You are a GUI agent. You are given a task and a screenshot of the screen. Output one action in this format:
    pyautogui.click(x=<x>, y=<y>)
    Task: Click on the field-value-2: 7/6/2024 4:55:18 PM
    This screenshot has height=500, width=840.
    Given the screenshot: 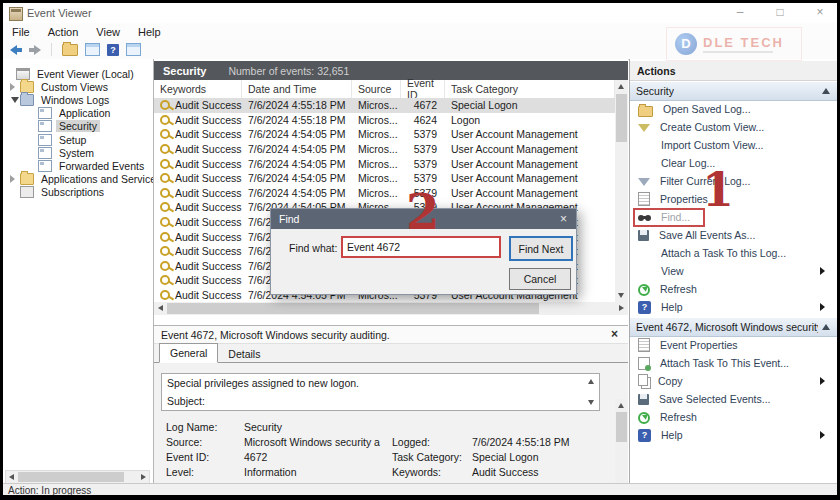 What is the action you would take?
    pyautogui.click(x=521, y=442)
    